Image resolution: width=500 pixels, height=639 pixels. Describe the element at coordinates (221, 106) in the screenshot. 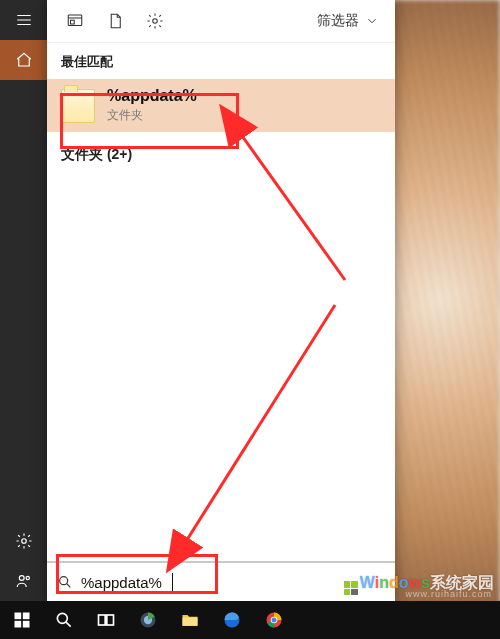

I see `best-match-result: %appdata% 文件夹` at that location.